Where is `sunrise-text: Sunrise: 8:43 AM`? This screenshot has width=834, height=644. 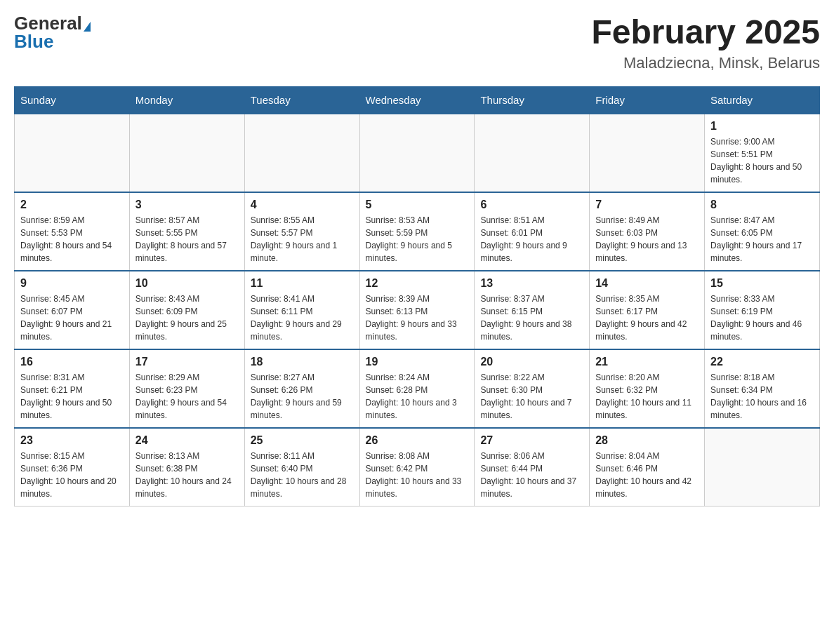 sunrise-text: Sunrise: 8:43 AM is located at coordinates (187, 299).